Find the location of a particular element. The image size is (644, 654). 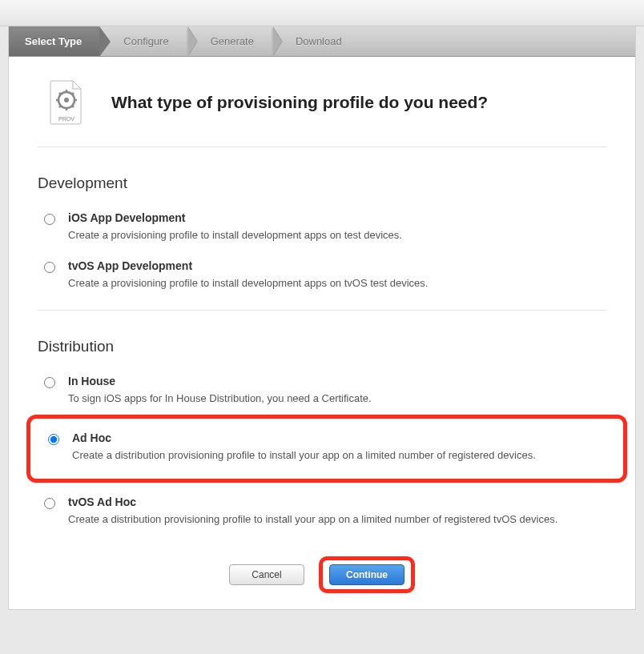

radio-tvos-app-development is located at coordinates (50, 267).